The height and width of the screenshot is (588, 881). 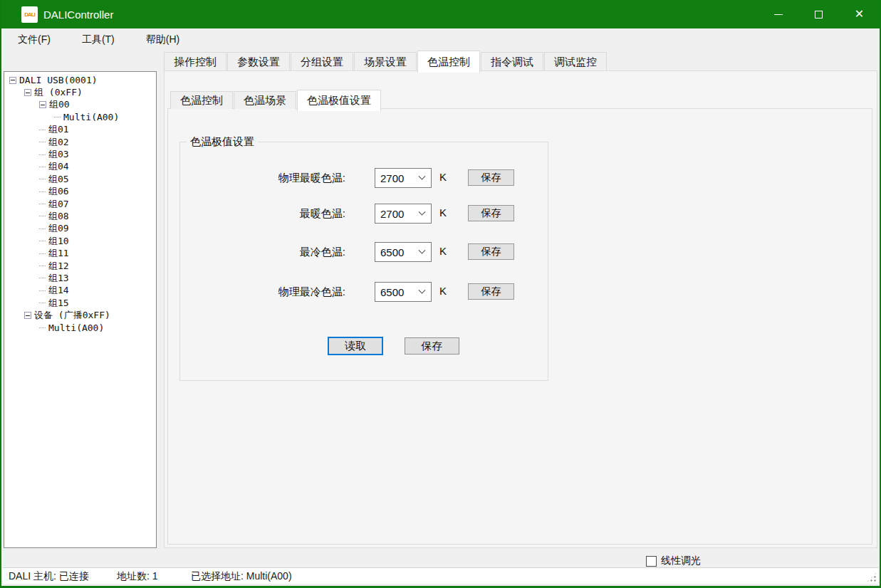 I want to click on tree-item: 组03, so click(x=80, y=154).